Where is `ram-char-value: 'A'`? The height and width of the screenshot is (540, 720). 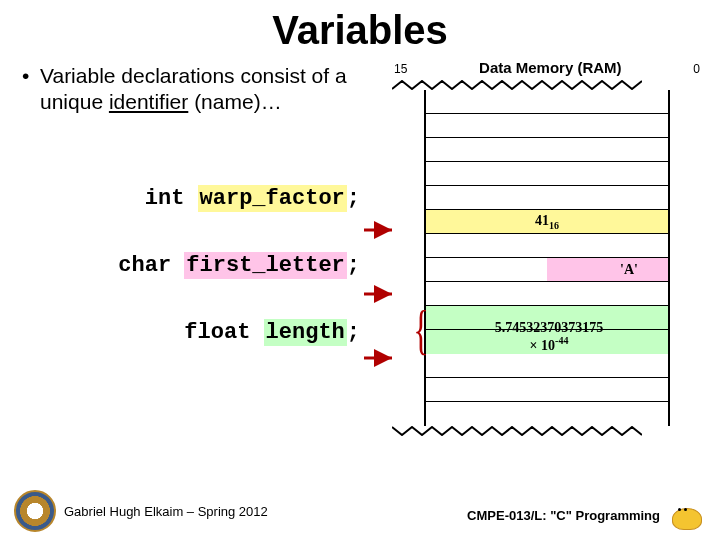 ram-char-value: 'A' is located at coordinates (629, 270).